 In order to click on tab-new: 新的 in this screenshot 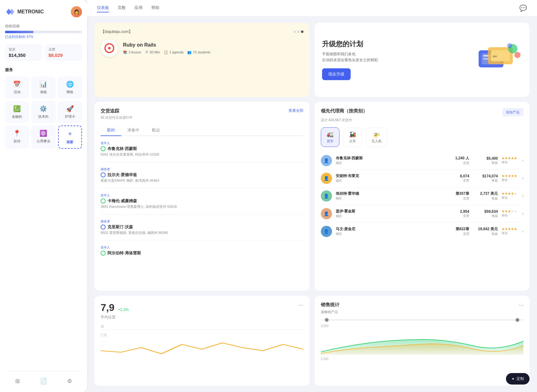, I will do `click(111, 130)`.